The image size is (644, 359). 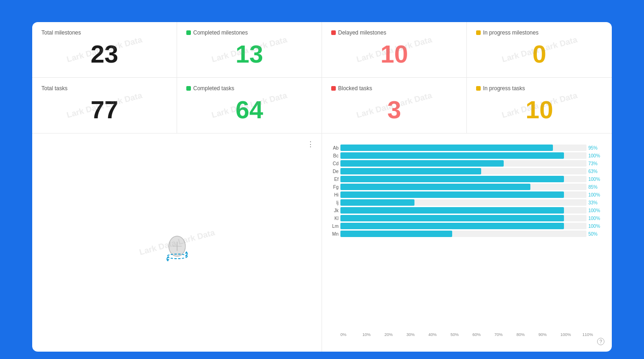 What do you see at coordinates (596, 187) in the screenshot?
I see `bar-percentage: 85%` at bounding box center [596, 187].